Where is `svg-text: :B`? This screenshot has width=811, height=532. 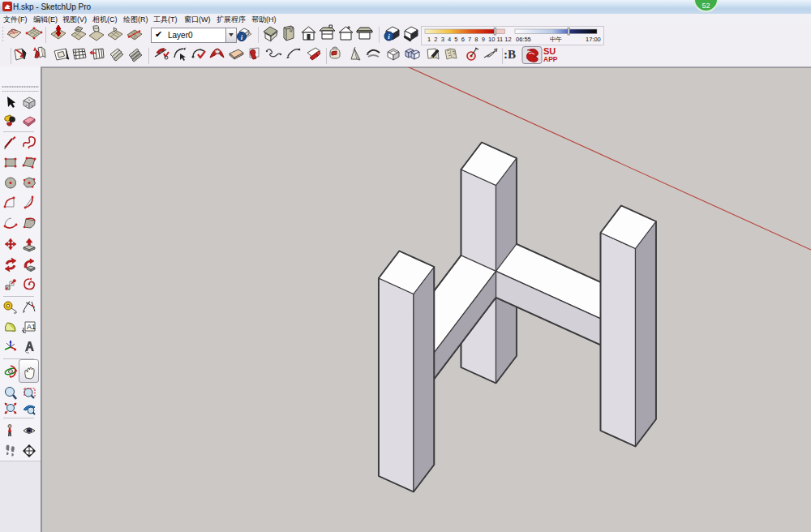 svg-text: :B is located at coordinates (509, 54).